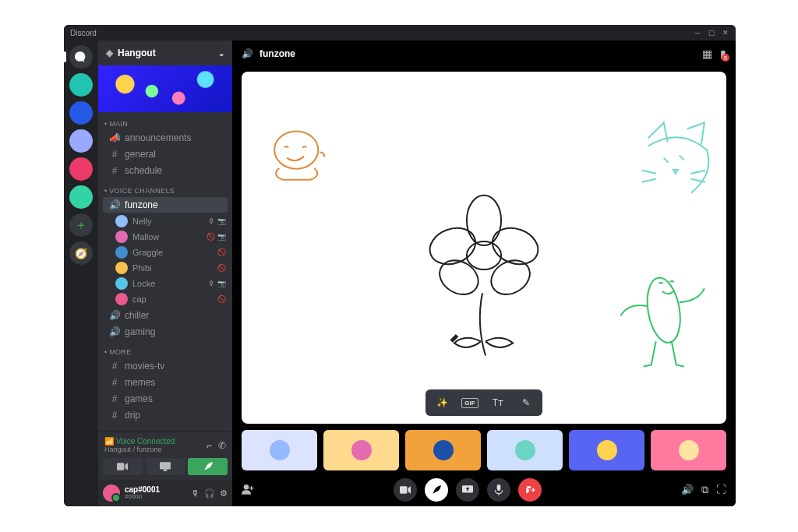  I want to click on minimize-button: ─, so click(697, 33).